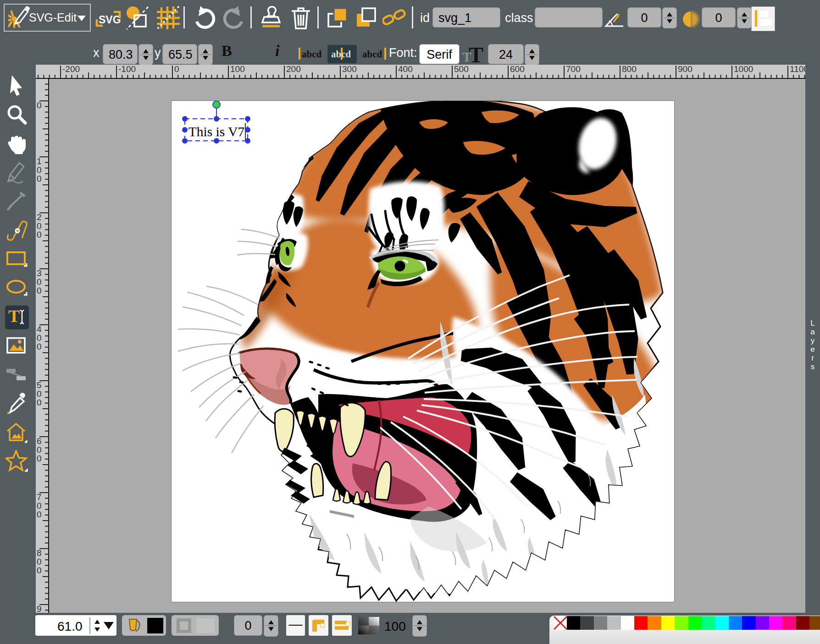 The width and height of the screenshot is (820, 644). Describe the element at coordinates (39, 273) in the screenshot. I see `svg-text: 3` at that location.